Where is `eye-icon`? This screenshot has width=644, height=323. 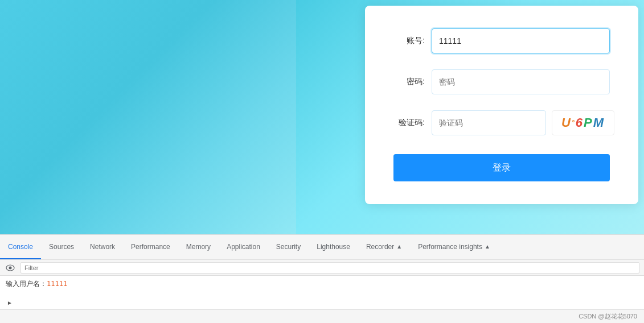
eye-icon is located at coordinates (10, 268).